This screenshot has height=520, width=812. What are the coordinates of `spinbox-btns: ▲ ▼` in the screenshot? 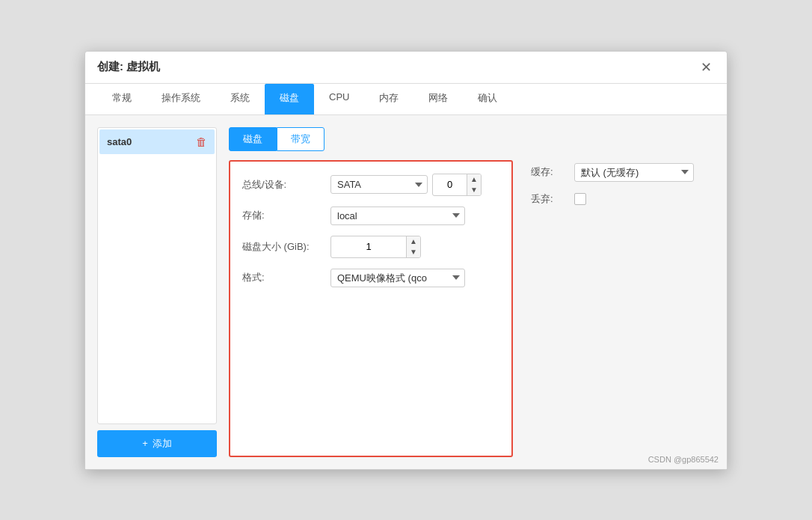 It's located at (474, 185).